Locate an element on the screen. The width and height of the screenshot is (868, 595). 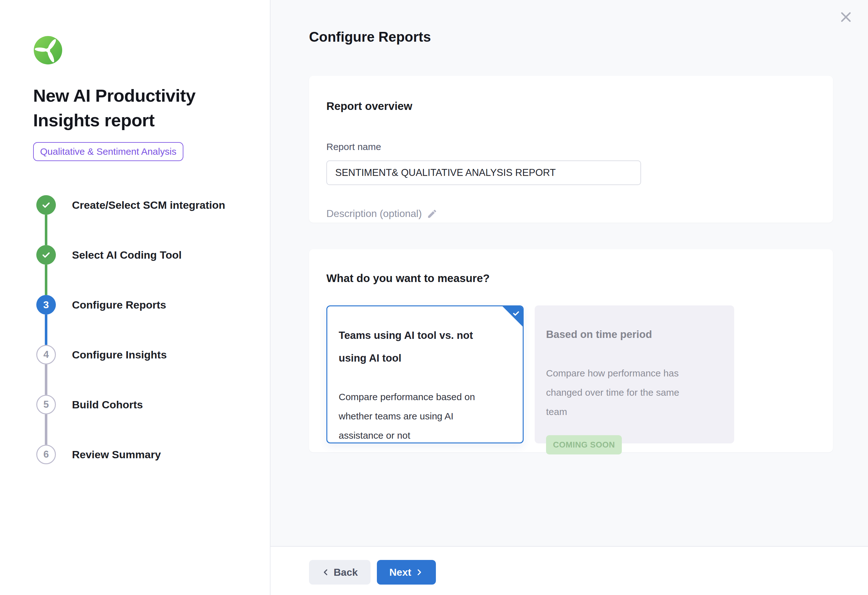
step-item-review-summary: 6 Review Summary is located at coordinates (142, 454).